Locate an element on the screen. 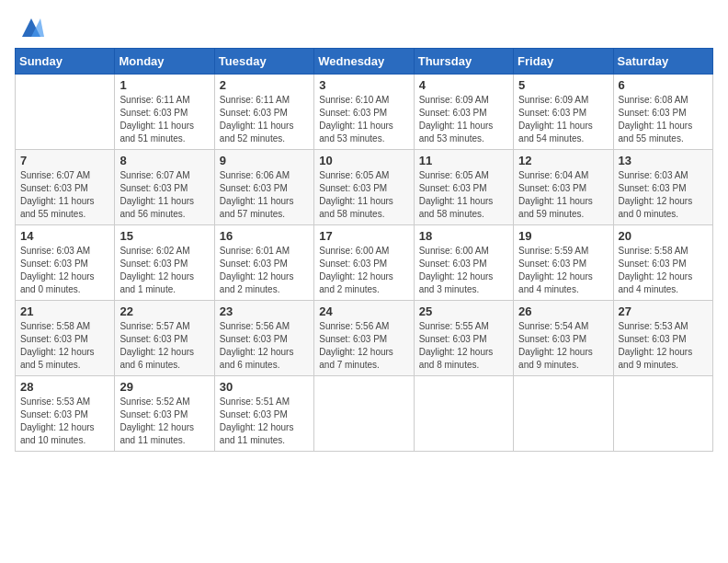 The width and height of the screenshot is (728, 563). day-number: 4 is located at coordinates (463, 85).